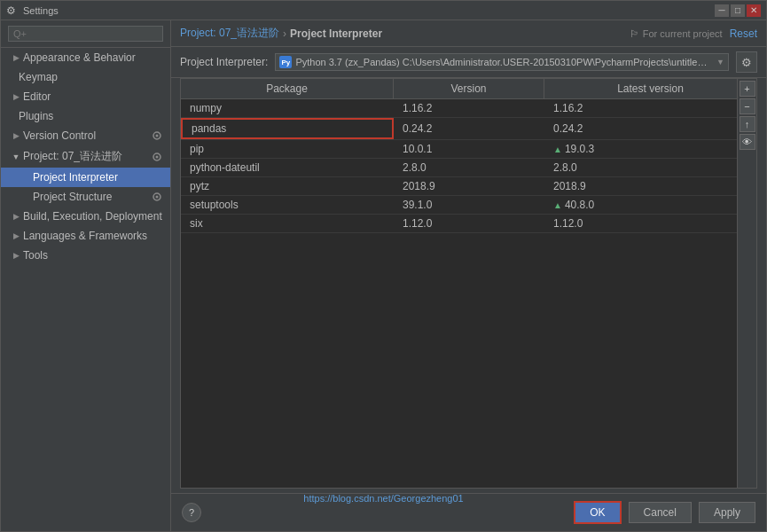 This screenshot has height=532, width=767. Describe the element at coordinates (747, 142) in the screenshot. I see `eye-button: 👁` at that location.